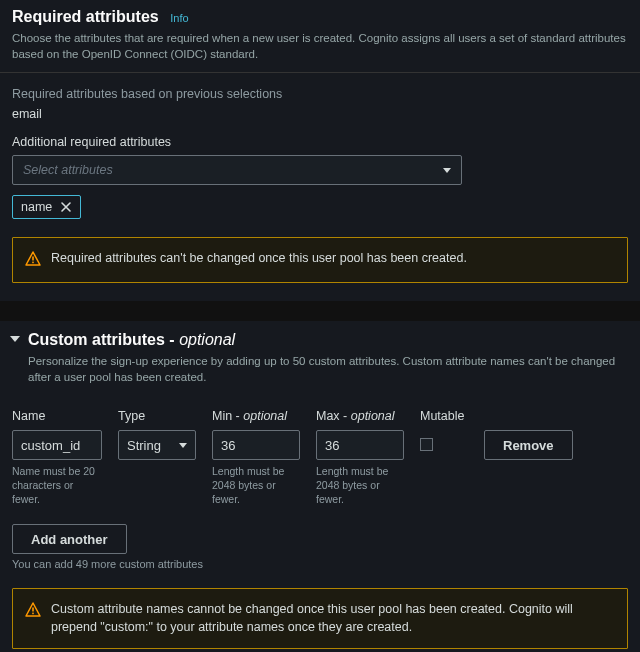  Describe the element at coordinates (179, 18) in the screenshot. I see `info-link: Info` at that location.